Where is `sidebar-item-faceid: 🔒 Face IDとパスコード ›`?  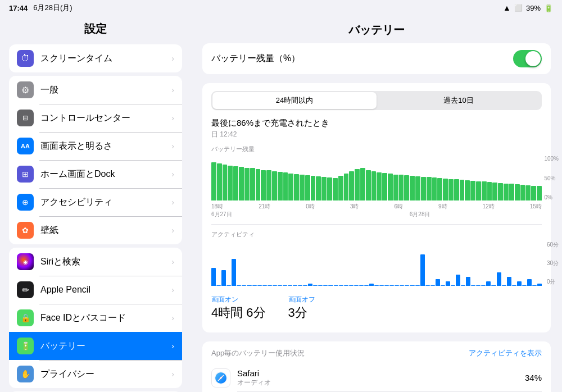 sidebar-item-faceid: 🔒 Face IDとパスコード › is located at coordinates (96, 318).